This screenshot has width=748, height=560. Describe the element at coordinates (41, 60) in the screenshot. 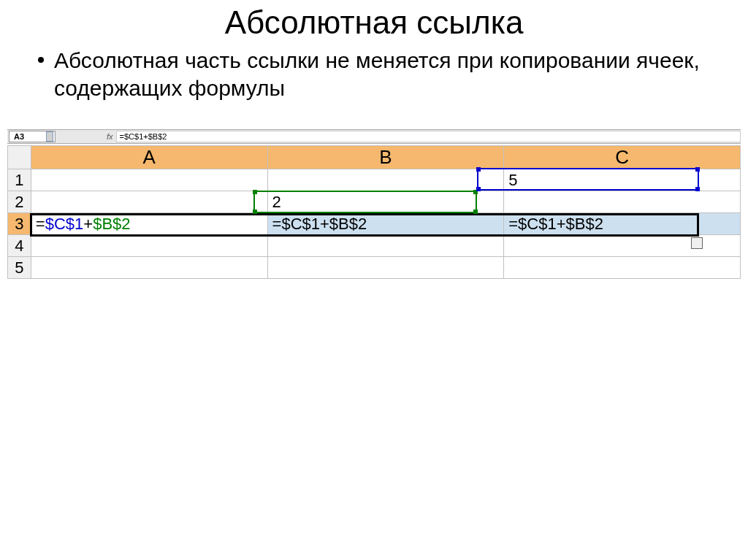

I see `bullet-dot-icon` at that location.